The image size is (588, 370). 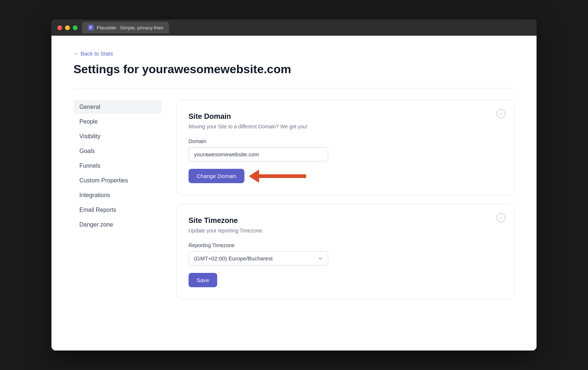 I want to click on timezone-select: (GMT+02:00) Europe/Bucharest, so click(x=258, y=258).